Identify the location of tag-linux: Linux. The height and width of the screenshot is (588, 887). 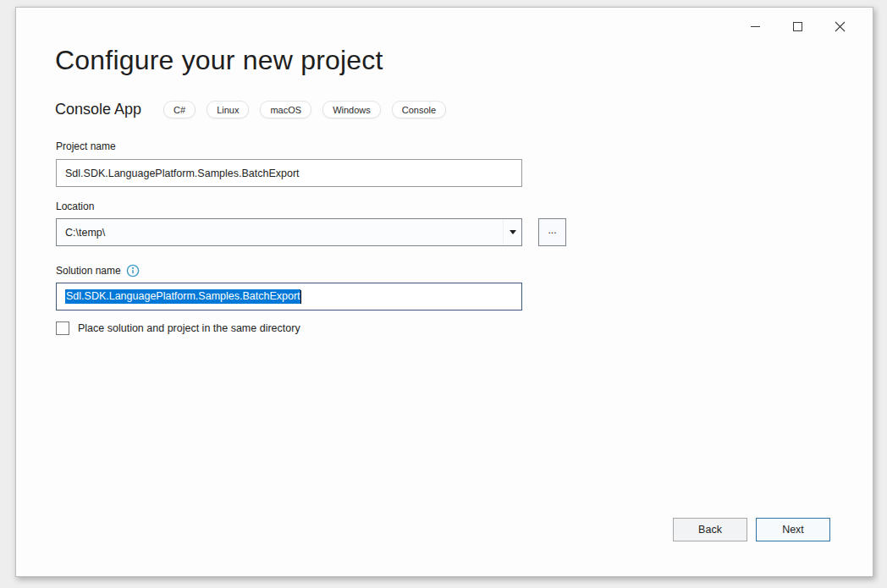
(228, 110).